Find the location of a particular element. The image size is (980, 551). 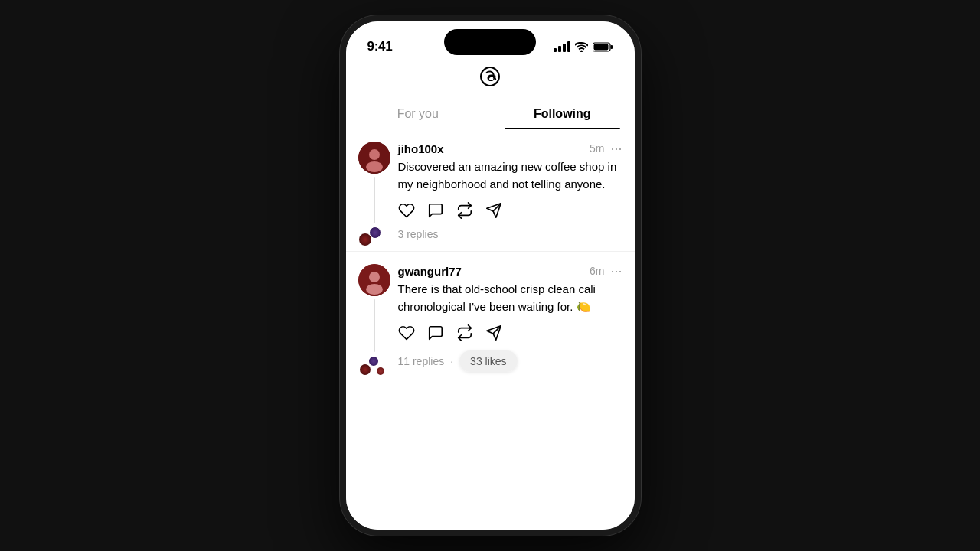

post-meta: 6m ··· is located at coordinates (606, 271).